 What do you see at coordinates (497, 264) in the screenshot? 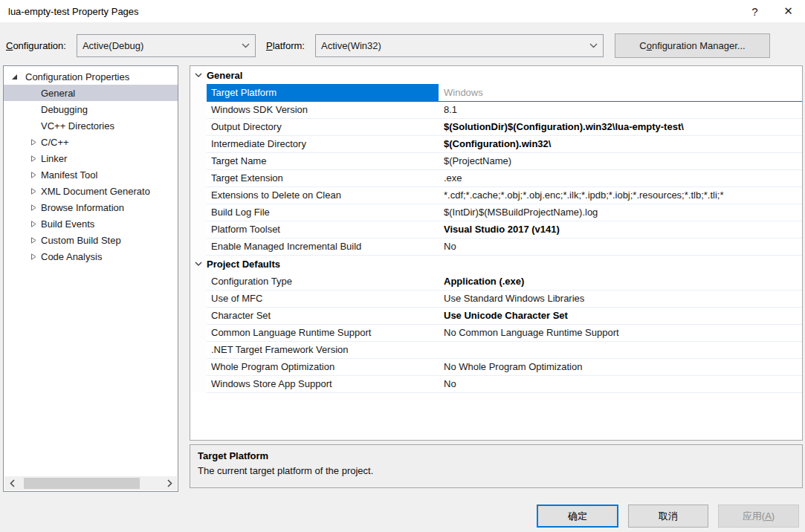
I see `property-section-header: Project Defaults` at bounding box center [497, 264].